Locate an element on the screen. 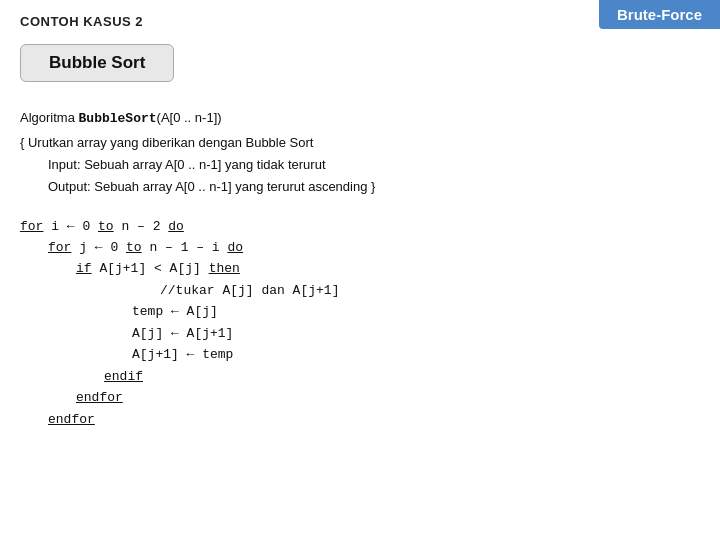 Image resolution: width=720 pixels, height=540 pixels. code-line-comment: //tukar A[j] dan A[j+1] is located at coordinates (360, 290).